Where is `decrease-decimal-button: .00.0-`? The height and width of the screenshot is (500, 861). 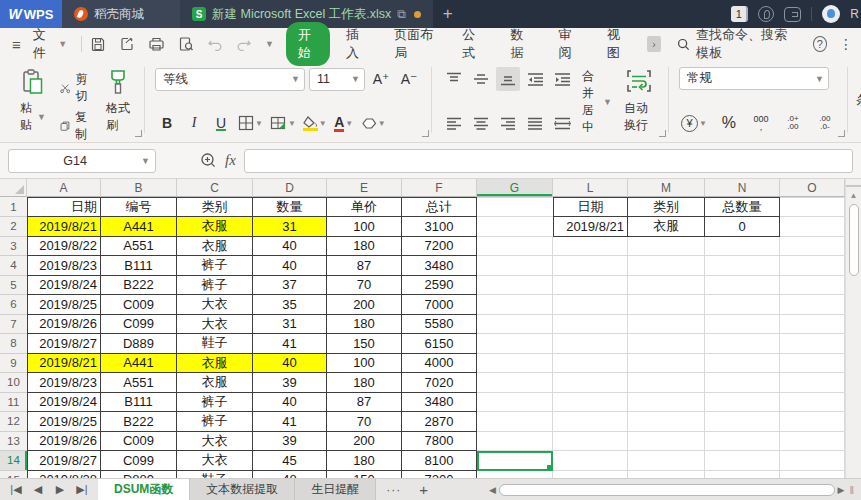
decrease-decimal-button: .00.0- is located at coordinates (825, 123).